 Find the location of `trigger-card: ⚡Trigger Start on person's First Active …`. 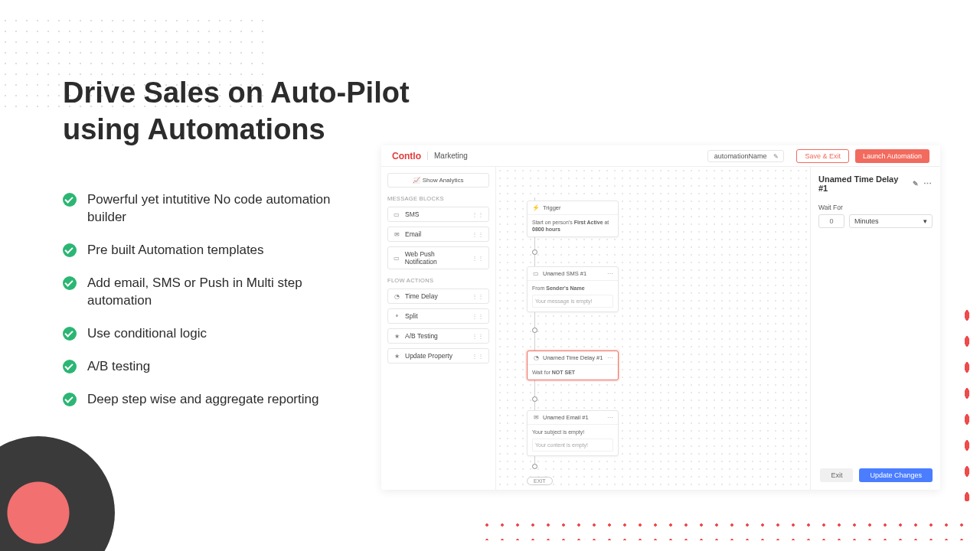

trigger-card: ⚡Trigger Start on person's First Active … is located at coordinates (573, 219).